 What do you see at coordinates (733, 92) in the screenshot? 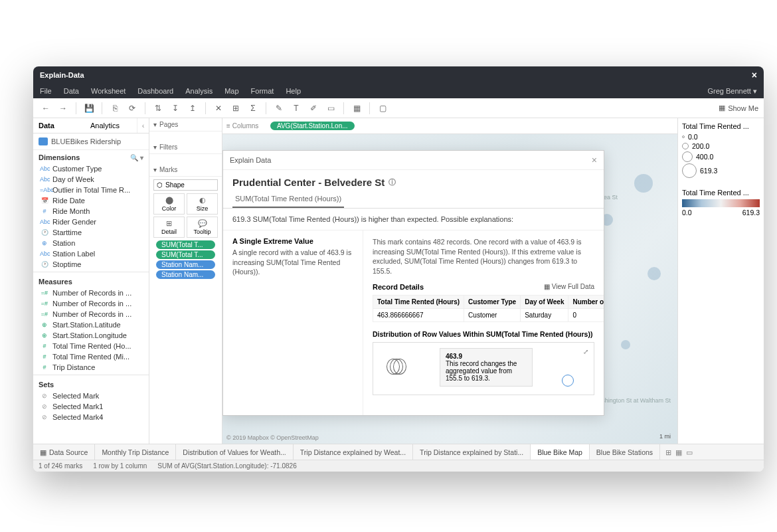
I see `user-menu: Greg Bennett ▾` at bounding box center [733, 92].